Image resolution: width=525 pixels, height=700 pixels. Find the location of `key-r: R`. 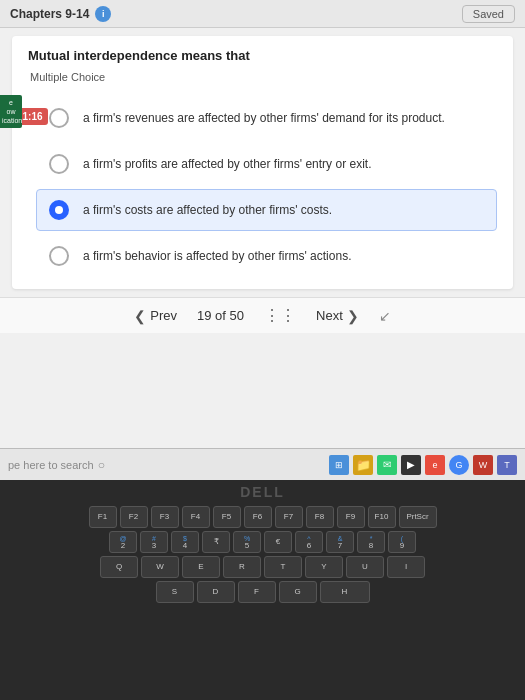

key-r: R is located at coordinates (242, 567).